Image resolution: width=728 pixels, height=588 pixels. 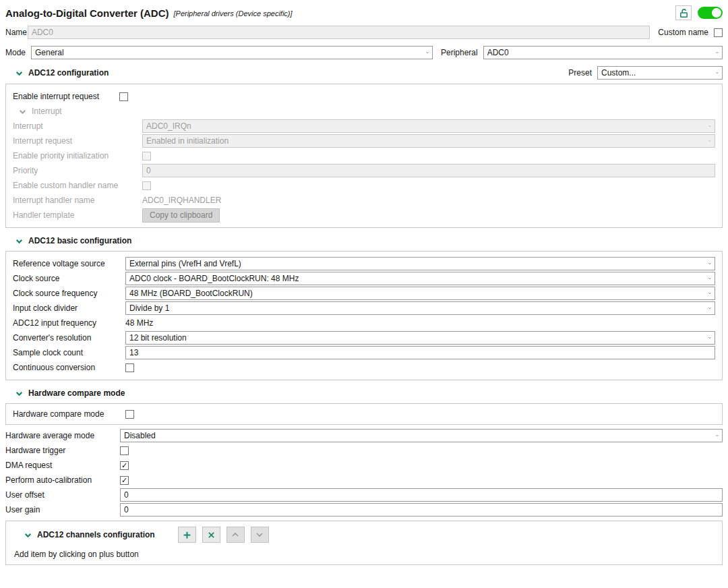 What do you see at coordinates (421, 264) in the screenshot?
I see `reference-voltage-source-select: External pins (VrefH and VrefL)` at bounding box center [421, 264].